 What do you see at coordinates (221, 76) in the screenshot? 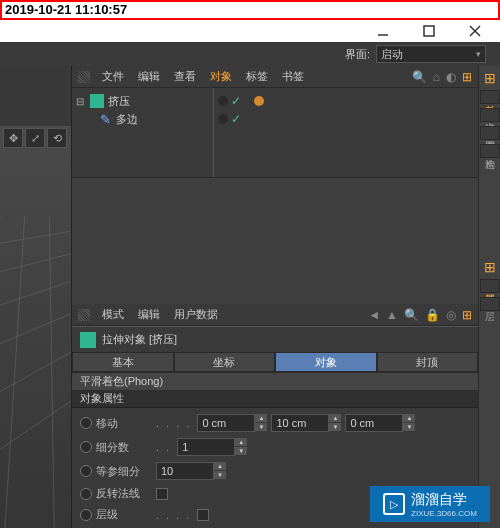
I see `om-menu-object: 对象` at bounding box center [221, 76].